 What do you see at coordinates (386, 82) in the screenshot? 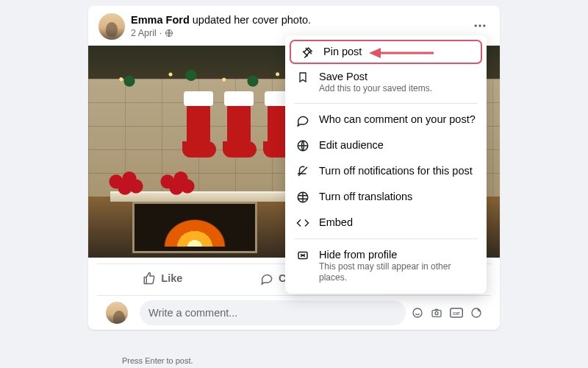
I see `menu-save-post: Save Post Add this to your saved items.` at bounding box center [386, 82].